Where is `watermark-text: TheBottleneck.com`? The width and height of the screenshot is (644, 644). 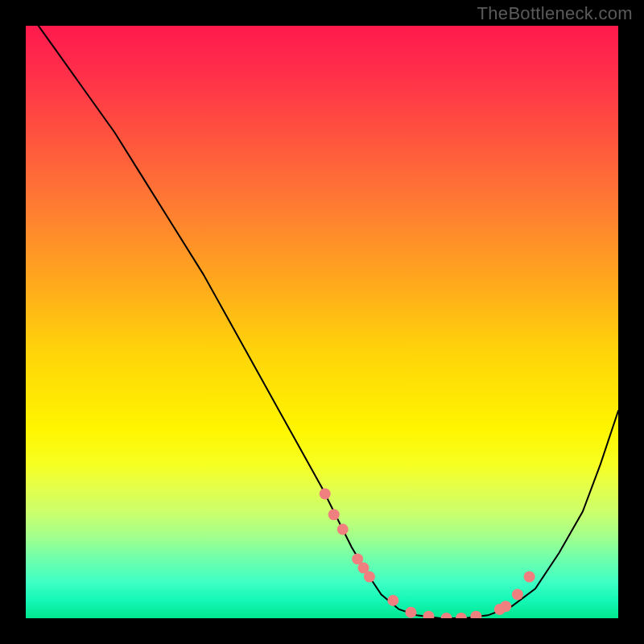 watermark-text: TheBottleneck.com is located at coordinates (555, 14).